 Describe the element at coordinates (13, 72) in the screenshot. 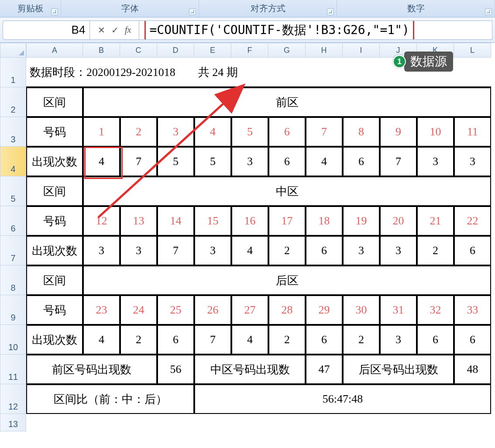

I see `row-header: 1` at that location.